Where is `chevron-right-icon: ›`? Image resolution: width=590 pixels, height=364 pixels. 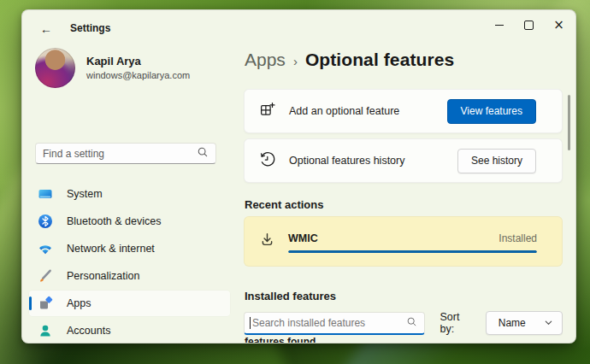
chevron-right-icon: › is located at coordinates (296, 60).